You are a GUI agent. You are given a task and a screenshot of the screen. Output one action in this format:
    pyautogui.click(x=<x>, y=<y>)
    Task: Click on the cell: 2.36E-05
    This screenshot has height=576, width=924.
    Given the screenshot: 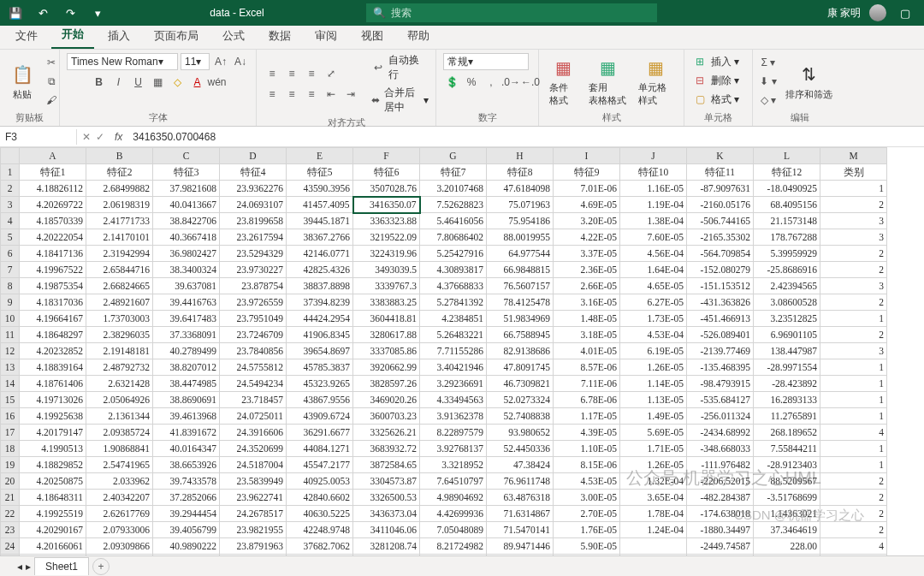 What is the action you would take?
    pyautogui.click(x=587, y=270)
    